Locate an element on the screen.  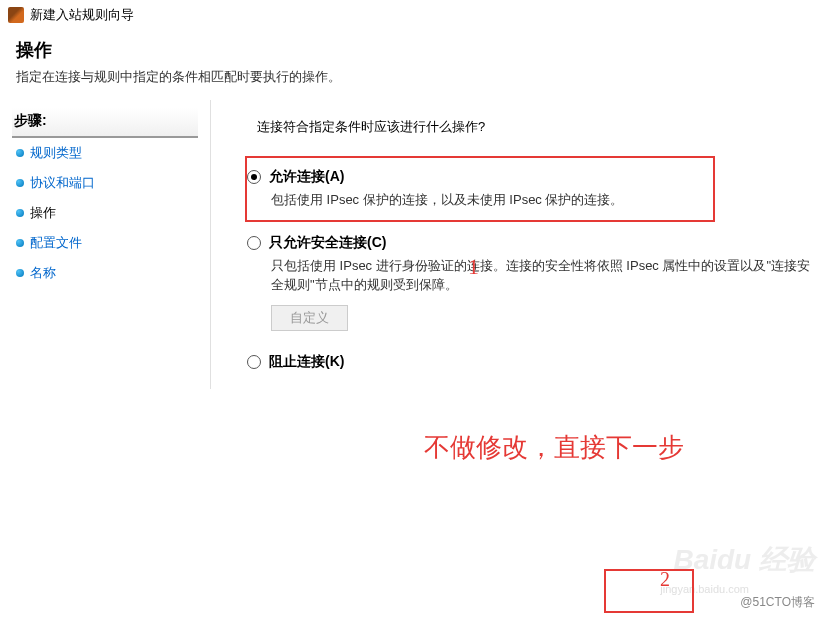
sidebar: 步骤: 规则类型 协议和端口 操作 配置文件 名称 is located at coordinates (105, 244).